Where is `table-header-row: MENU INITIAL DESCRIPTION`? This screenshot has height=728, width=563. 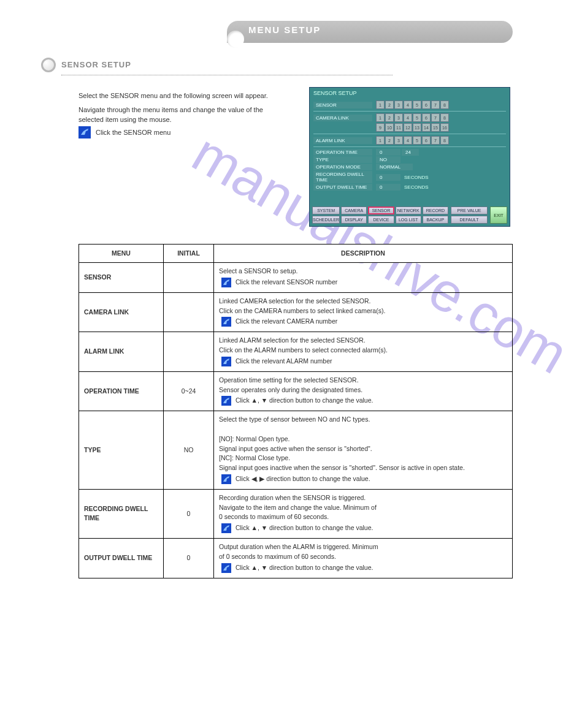
table-header-row: MENU INITIAL DESCRIPTION is located at coordinates (296, 254).